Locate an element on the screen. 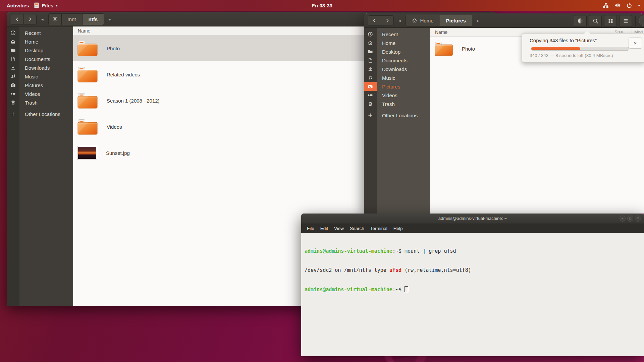  terminal-cursor is located at coordinates (407, 289).